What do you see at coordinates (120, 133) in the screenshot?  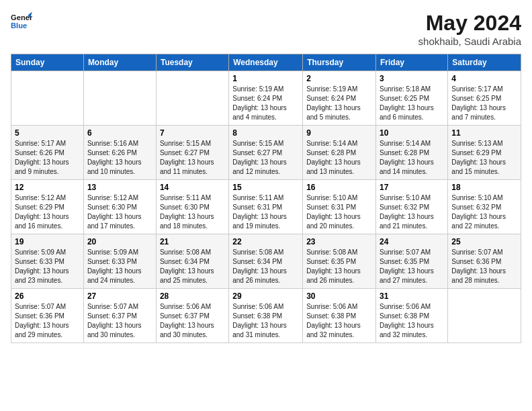 I see `day-number: 6` at bounding box center [120, 133].